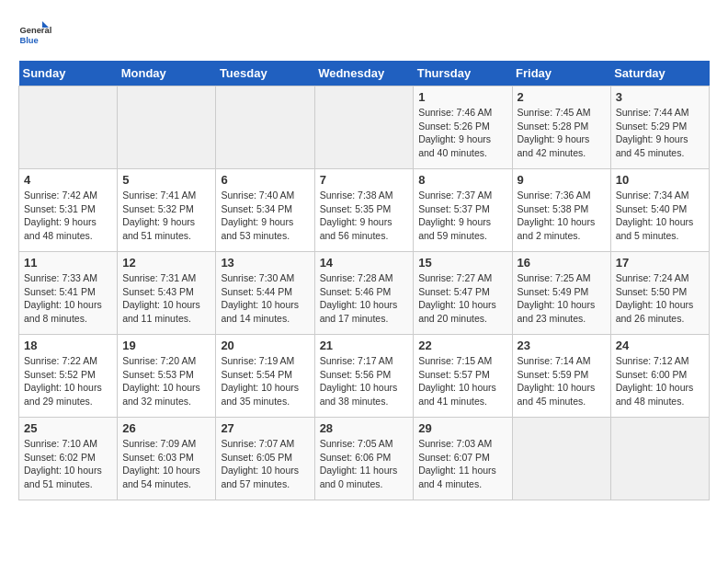 The image size is (728, 563). Describe the element at coordinates (660, 298) in the screenshot. I see `day-info: Sunrise: 7:24 AMSunset: 5:50 PMDaylight:…` at that location.